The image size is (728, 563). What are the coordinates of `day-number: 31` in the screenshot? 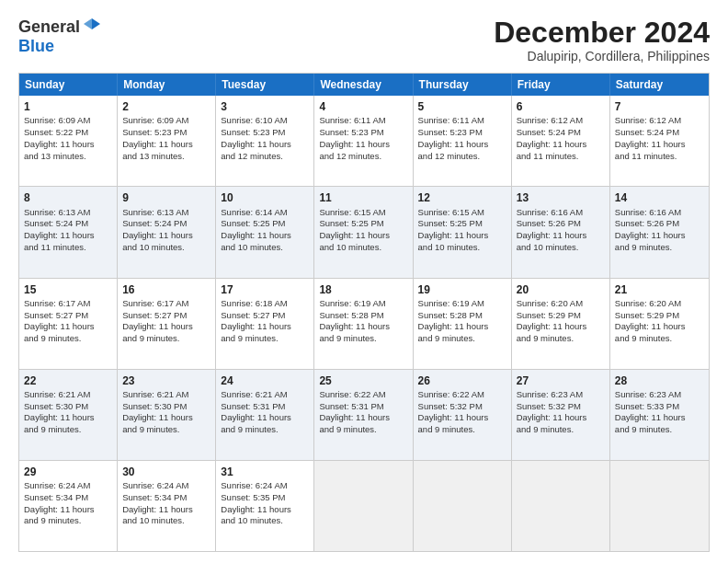 It's located at (265, 472).